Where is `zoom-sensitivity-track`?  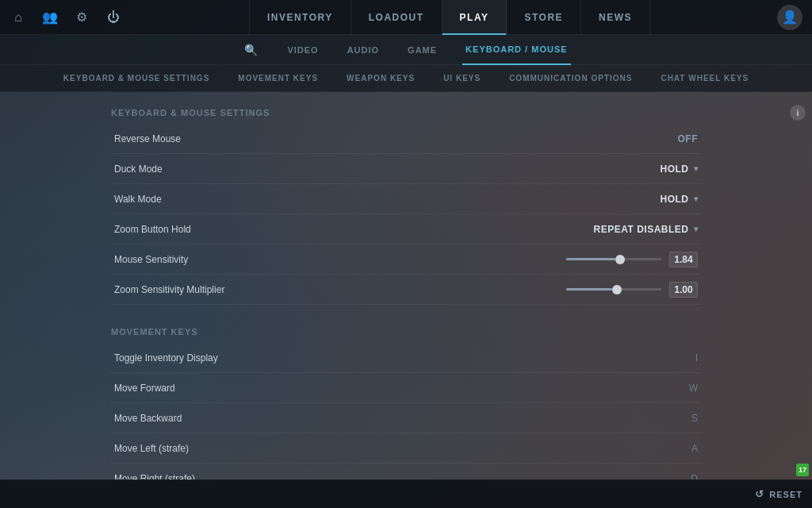
zoom-sensitivity-track is located at coordinates (614, 289).